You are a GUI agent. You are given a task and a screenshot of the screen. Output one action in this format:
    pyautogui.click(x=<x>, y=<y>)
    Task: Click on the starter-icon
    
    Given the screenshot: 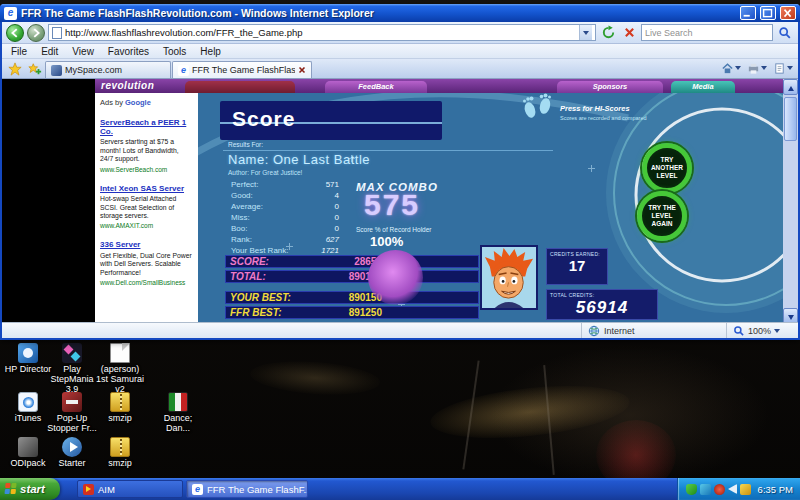 What is the action you would take?
    pyautogui.click(x=72, y=447)
    